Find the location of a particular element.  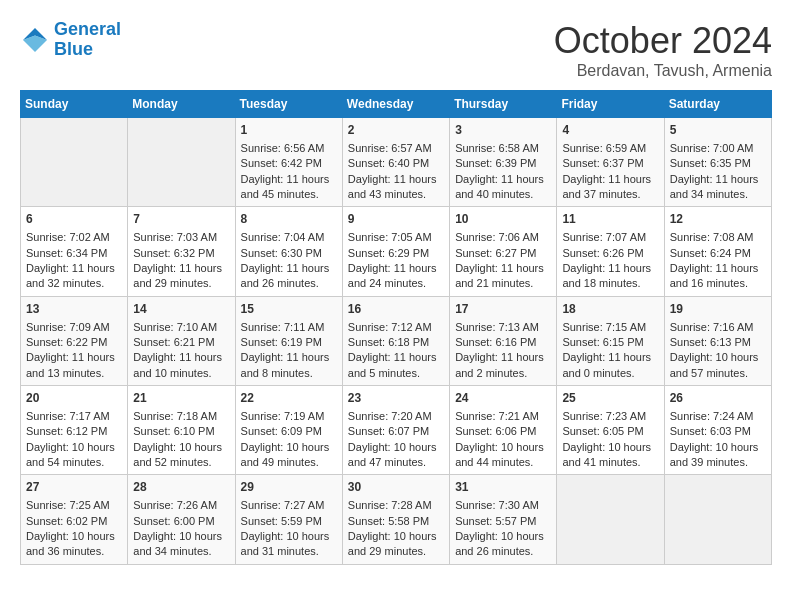

day-cell: 1Sunrise: 6:56 AMSunset: 6:42 PMDaylight… is located at coordinates (288, 162).